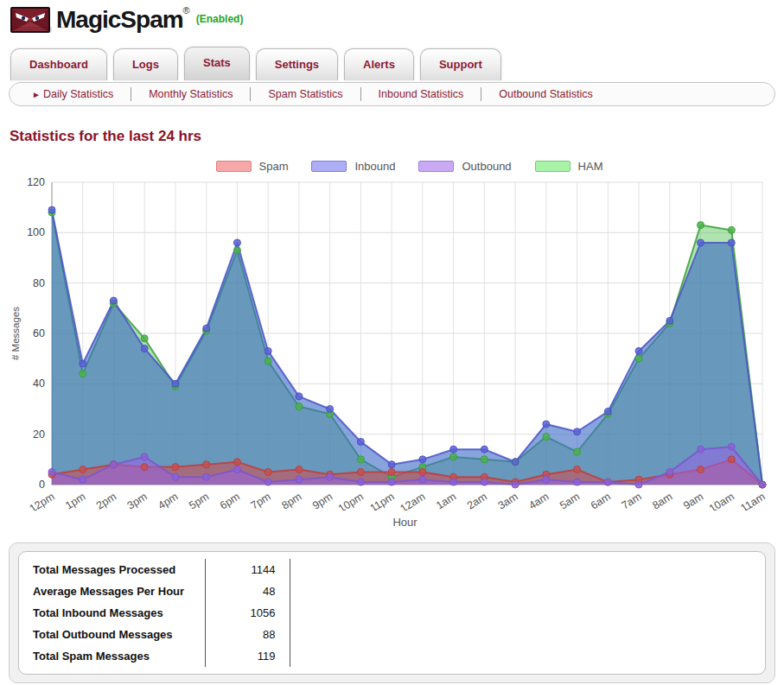  What do you see at coordinates (392, 94) in the screenshot?
I see `stats-subnav: ►Daily StatisticsMonthly StatisticsSpam …` at bounding box center [392, 94].